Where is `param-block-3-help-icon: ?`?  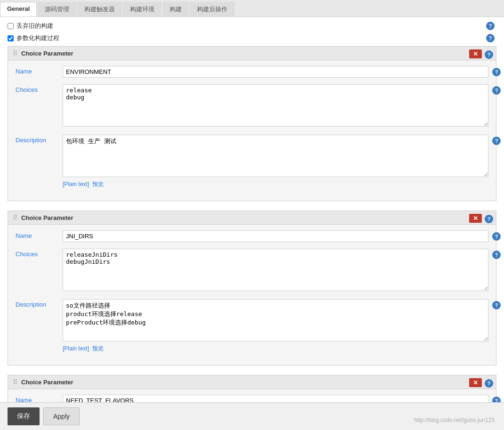
param-block-3-help-icon: ? is located at coordinates (489, 383).